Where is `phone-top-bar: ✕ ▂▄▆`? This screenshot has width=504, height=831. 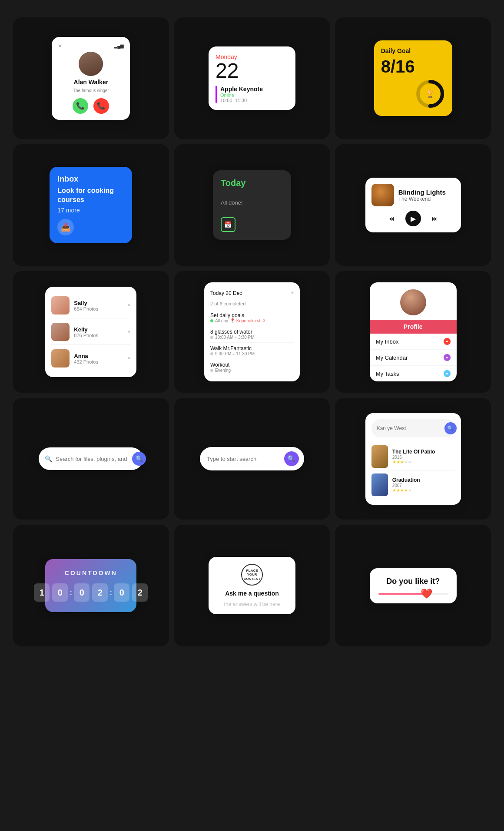
phone-top-bar: ✕ ▂▄▆ is located at coordinates (91, 46).